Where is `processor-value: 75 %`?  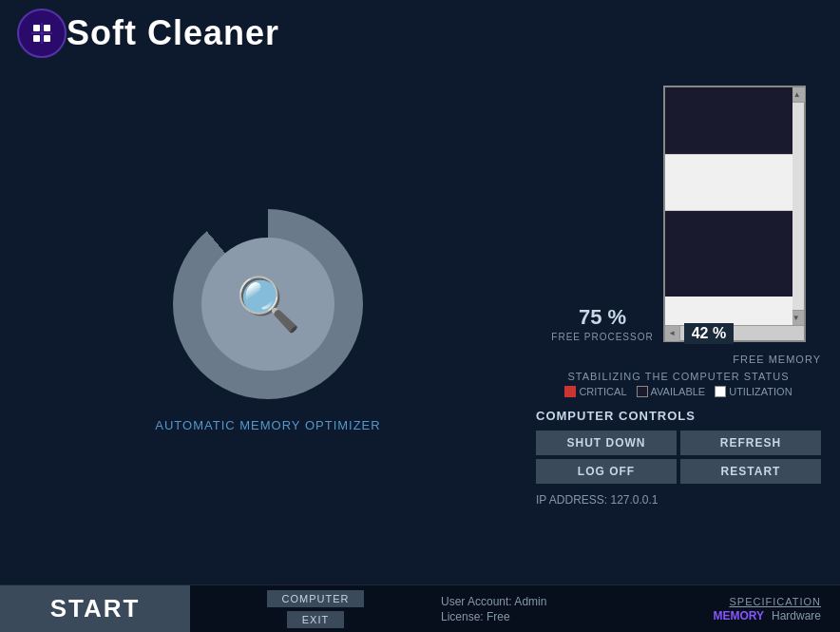 processor-value: 75 % is located at coordinates (602, 317).